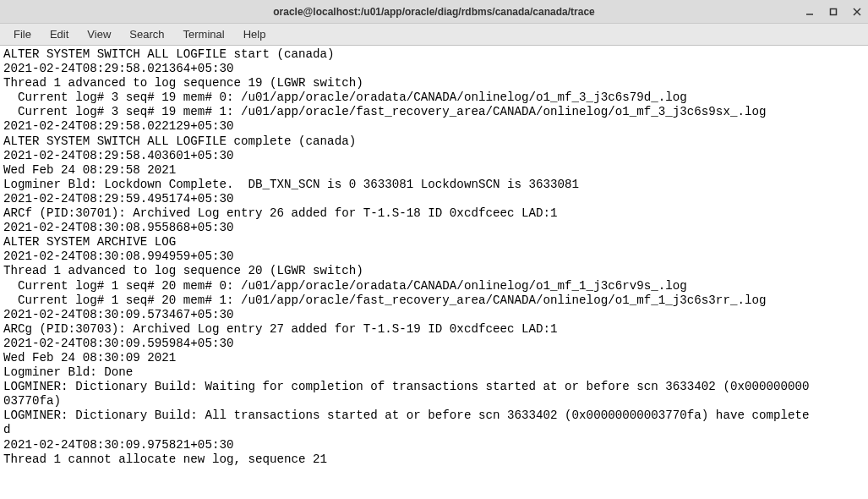  I want to click on menu-view: View, so click(99, 34).